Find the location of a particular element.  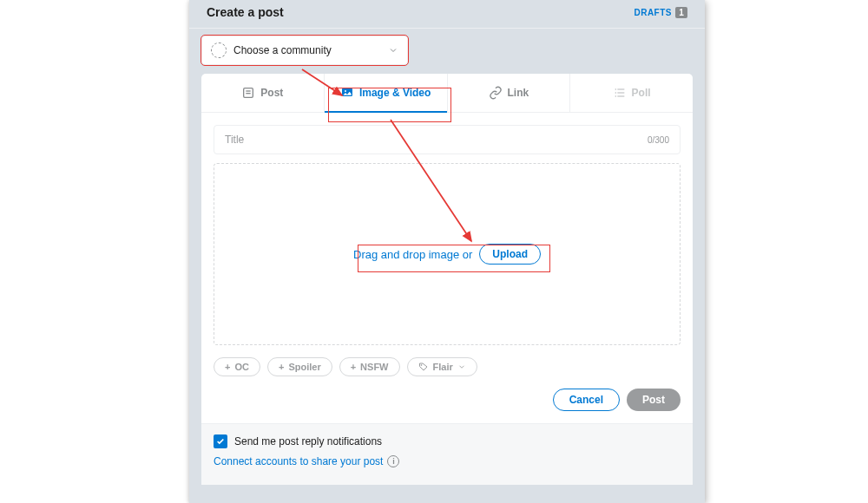

notify-row: Send me post reply notifications is located at coordinates (447, 441).